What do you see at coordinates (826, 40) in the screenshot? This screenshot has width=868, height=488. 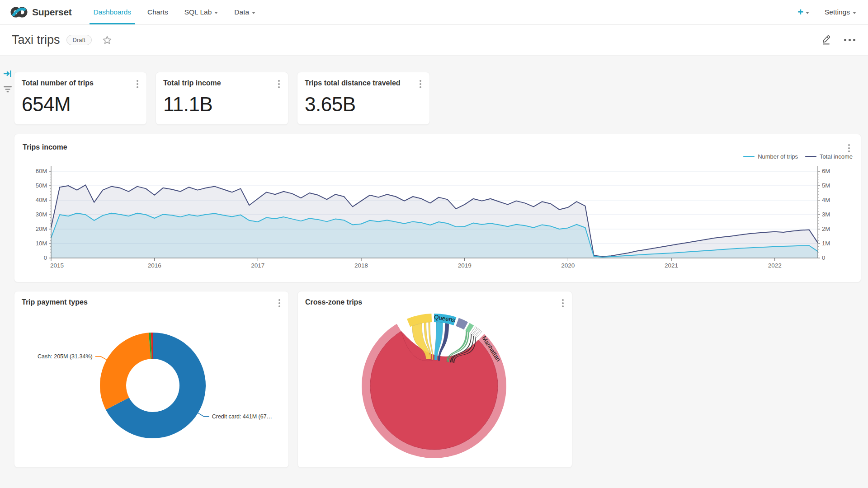 I see `edit-dashboard-button` at bounding box center [826, 40].